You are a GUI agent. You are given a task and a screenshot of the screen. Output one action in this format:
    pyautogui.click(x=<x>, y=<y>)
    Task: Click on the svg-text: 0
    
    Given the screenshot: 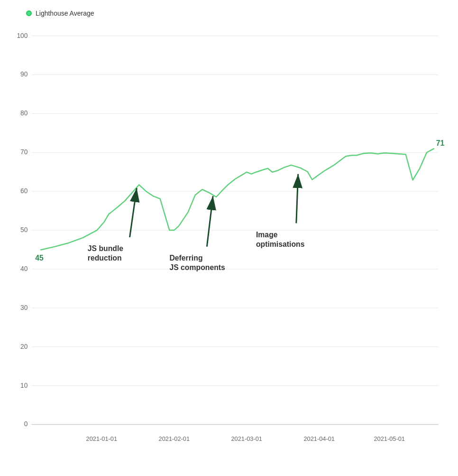 What is the action you would take?
    pyautogui.click(x=26, y=424)
    